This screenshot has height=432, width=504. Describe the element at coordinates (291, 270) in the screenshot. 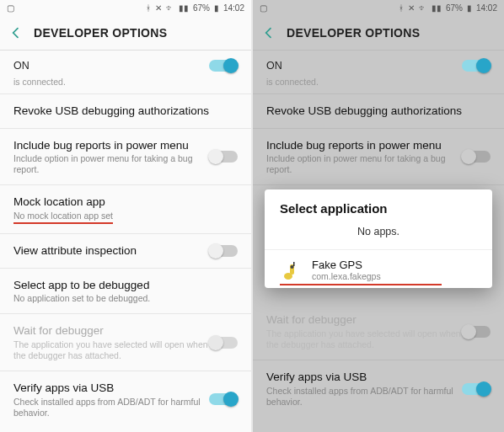

I see `fake-gps-icon` at that location.